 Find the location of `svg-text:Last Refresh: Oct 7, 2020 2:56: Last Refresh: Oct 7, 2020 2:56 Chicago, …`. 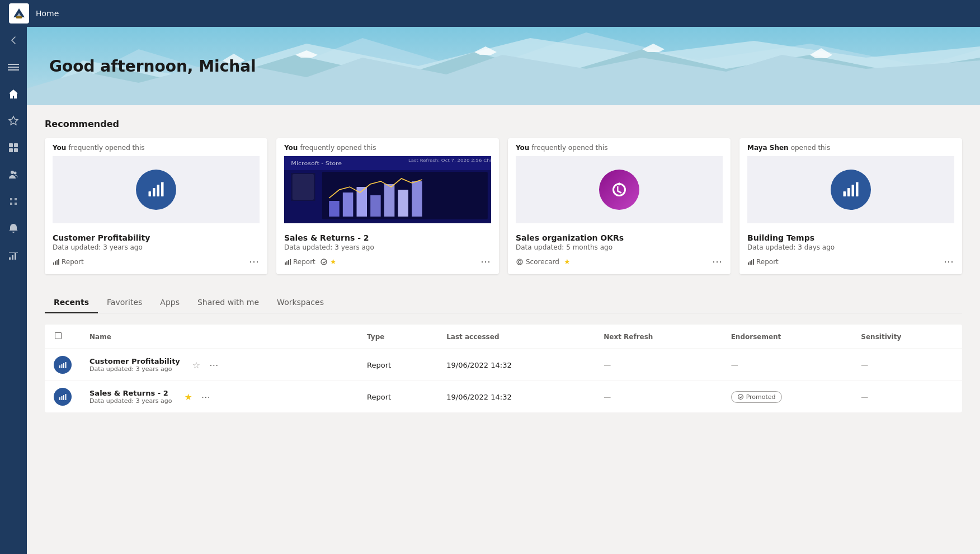

svg-text:Last Refresh: Oct 7, 2020 2:56: Last Refresh: Oct 7, 2020 2:56 Chicago, … is located at coordinates (450, 161).